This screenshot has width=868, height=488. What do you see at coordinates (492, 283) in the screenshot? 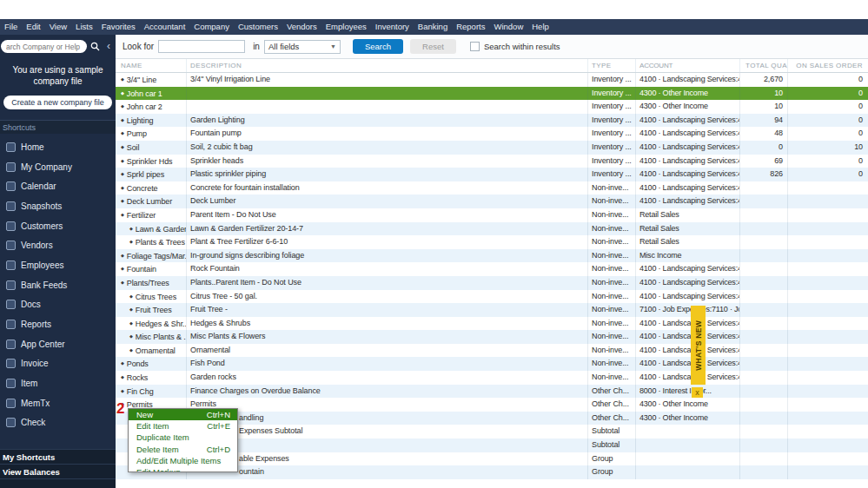
I see `table-row: ◆Plants/TreesPlants..Parent Item - Do No…` at bounding box center [492, 283].